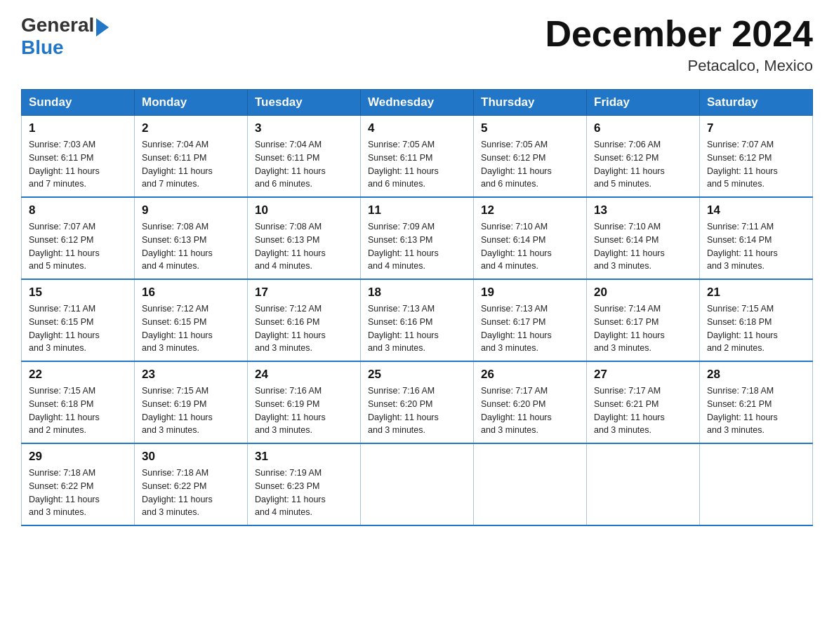  Describe the element at coordinates (305, 239) in the screenshot. I see `day-cell: 10 Sunrise: 7:08 AMSunset: 6:13 PMDaylig…` at that location.